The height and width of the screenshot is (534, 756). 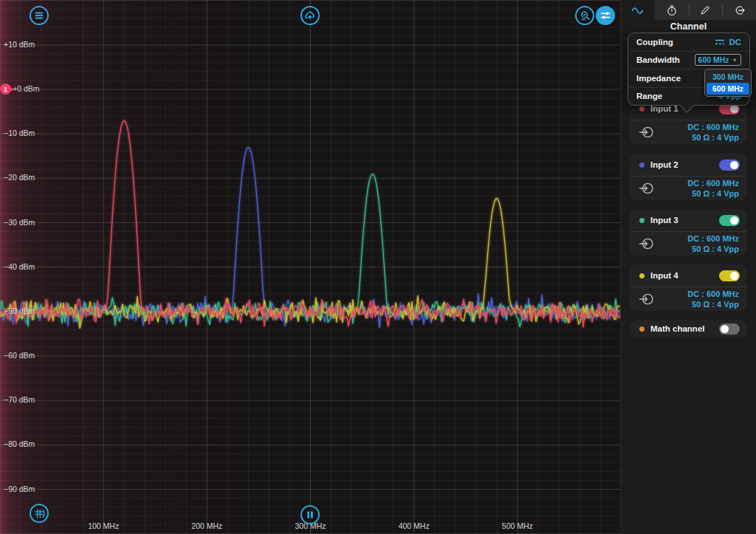 I want to click on x-axis-tick-label: 400 MHz, so click(x=414, y=526).